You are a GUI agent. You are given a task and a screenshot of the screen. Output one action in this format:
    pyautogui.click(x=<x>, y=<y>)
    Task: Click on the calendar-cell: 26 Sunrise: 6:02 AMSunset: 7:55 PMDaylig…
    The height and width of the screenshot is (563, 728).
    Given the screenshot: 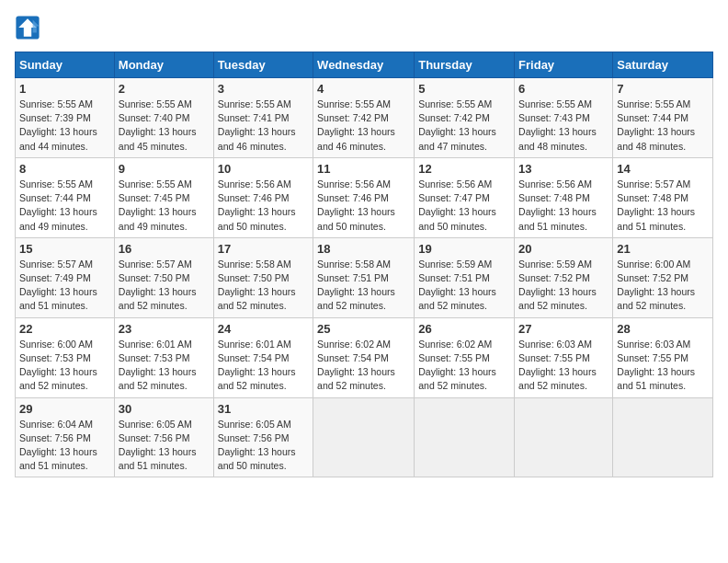 What is the action you would take?
    pyautogui.click(x=465, y=357)
    